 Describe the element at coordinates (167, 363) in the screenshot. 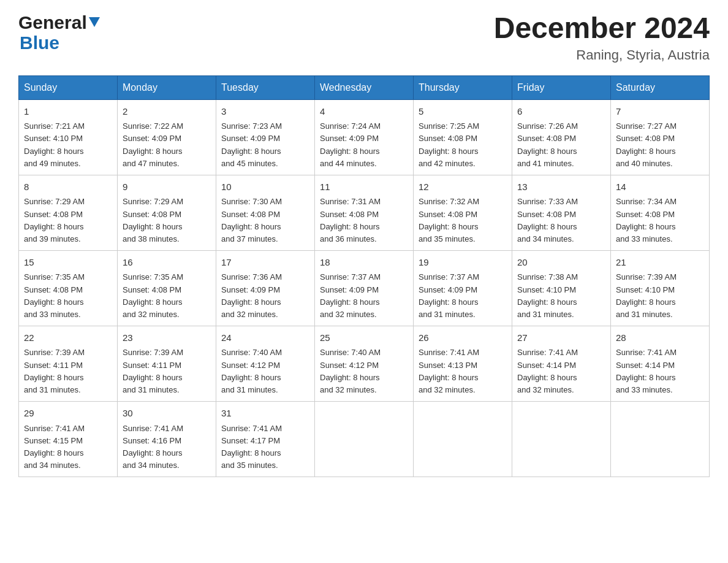

I see `calendar-cell: 23 Sunrise: 7:39 AM Sunset: 4:11 PM Dayl…` at that location.